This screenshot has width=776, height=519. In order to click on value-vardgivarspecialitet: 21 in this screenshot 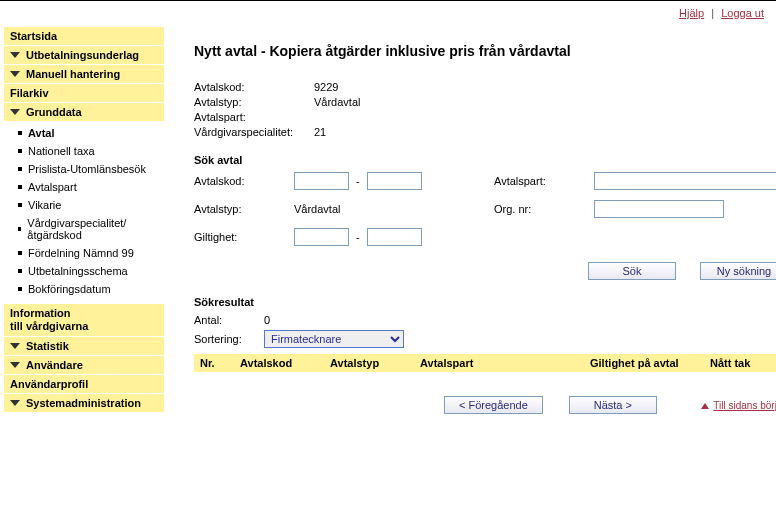, I will do `click(320, 132)`.